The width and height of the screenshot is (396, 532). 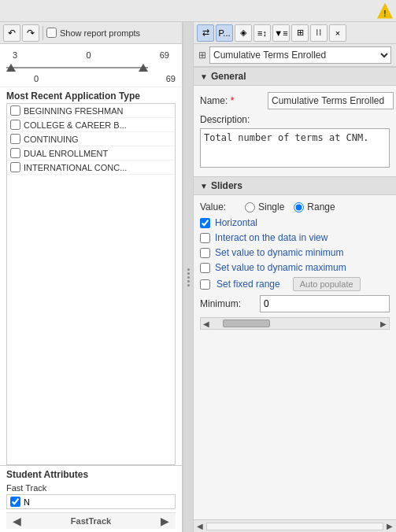 What do you see at coordinates (246, 323) in the screenshot?
I see `scrollbar-thumb` at bounding box center [246, 323].